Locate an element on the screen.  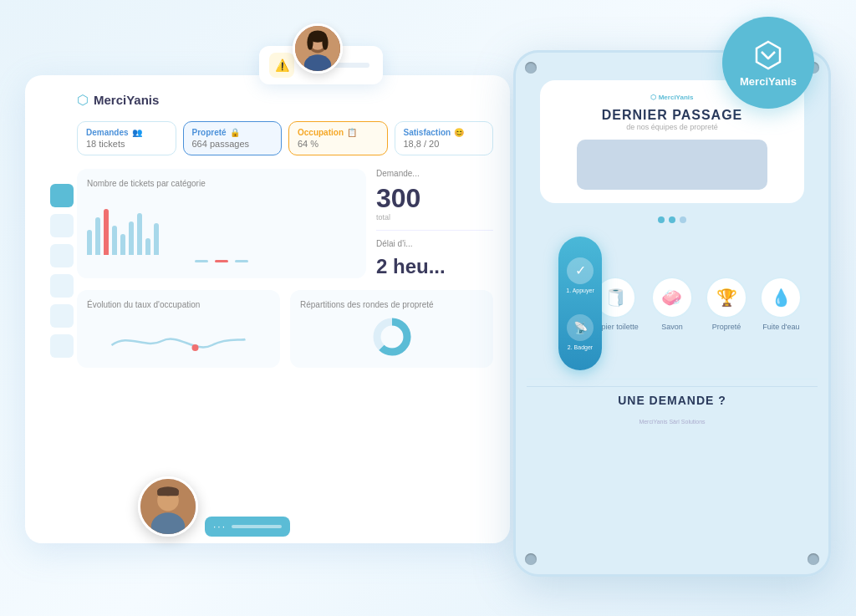
step1-check-icon: ✓ is located at coordinates (580, 271).